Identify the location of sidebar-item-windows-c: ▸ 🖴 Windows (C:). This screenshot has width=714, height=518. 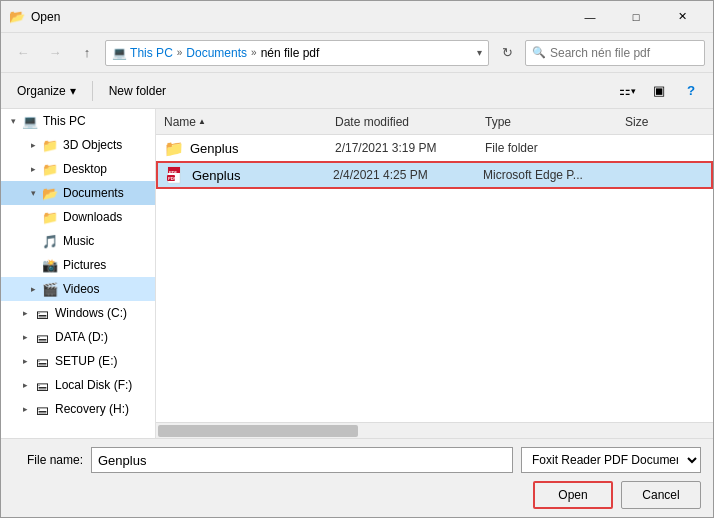
(78, 313).